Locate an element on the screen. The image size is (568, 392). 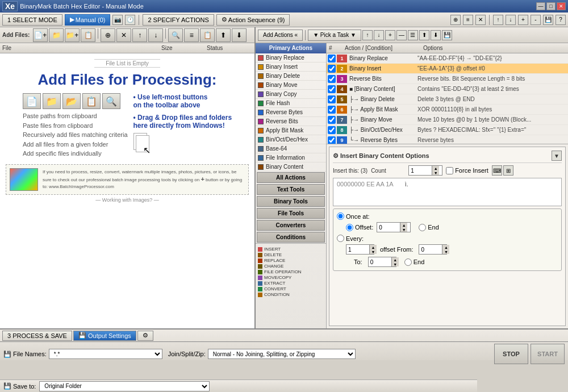
text-tools-btn: Text Tools is located at coordinates (291, 190).